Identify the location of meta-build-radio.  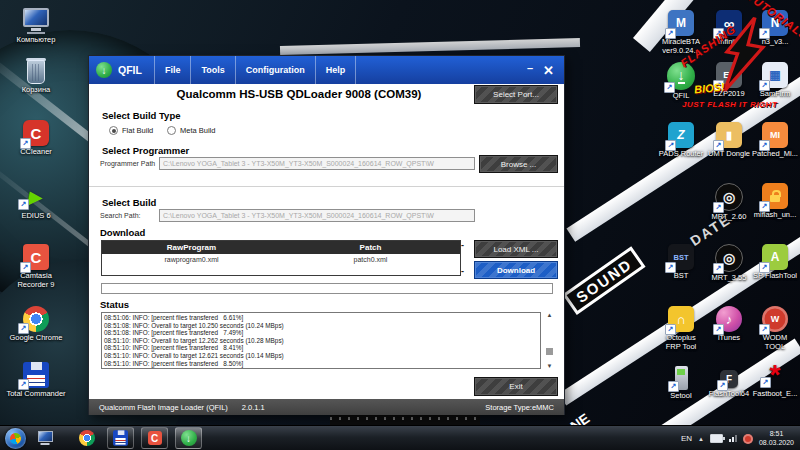
(172, 130).